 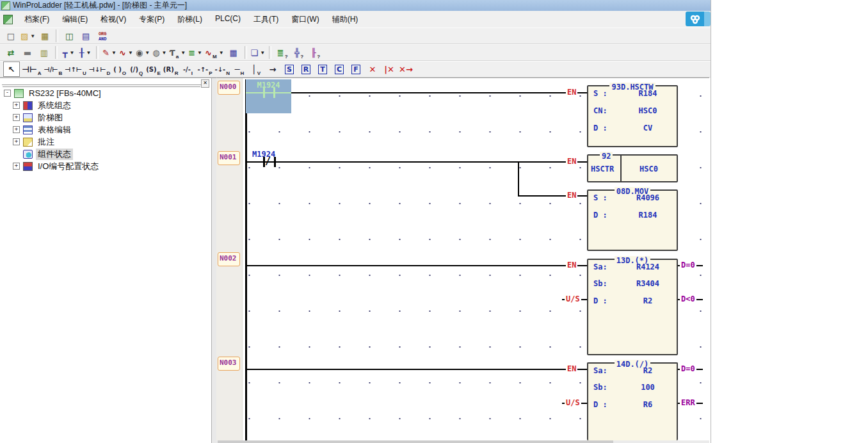 I want to click on panel-splitter, so click(x=214, y=260).